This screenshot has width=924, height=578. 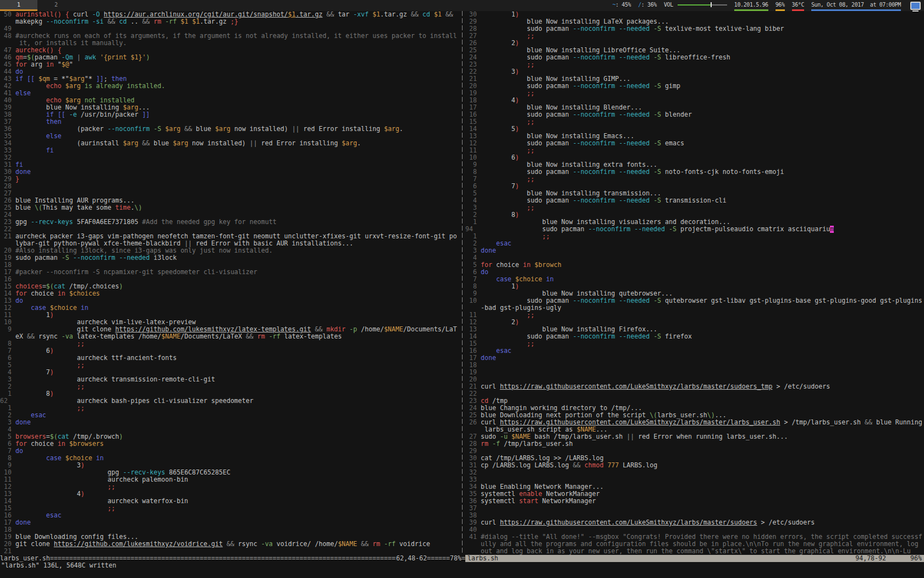 I want to click on code-text: else, so click(x=23, y=94).